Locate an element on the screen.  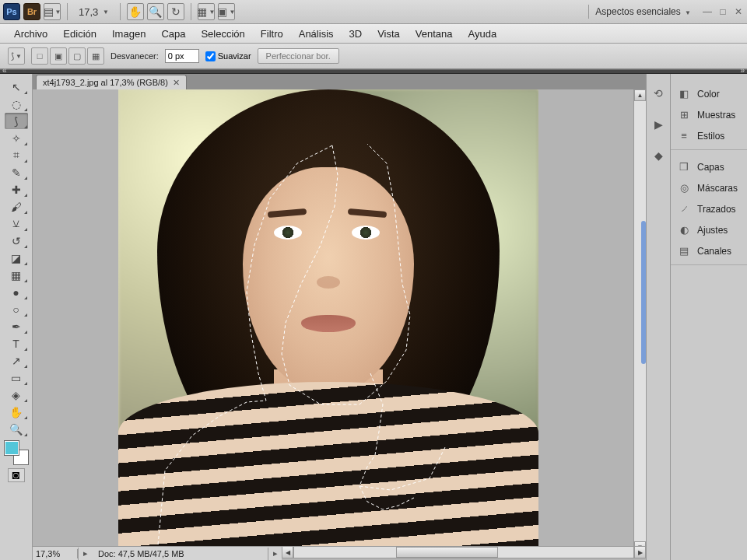
tool-zoom: 🔍 is located at coordinates (16, 429).